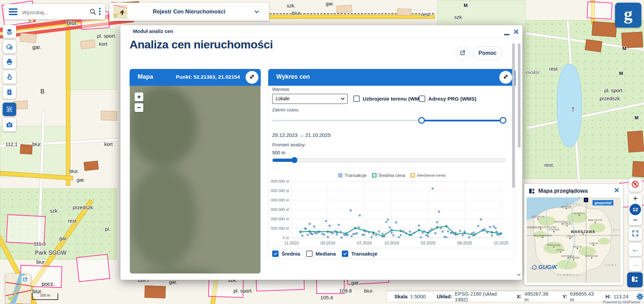 This screenshot has height=304, width=644. I want to click on profile-selector: Rejestr Cen Nieruchomości, so click(189, 12).